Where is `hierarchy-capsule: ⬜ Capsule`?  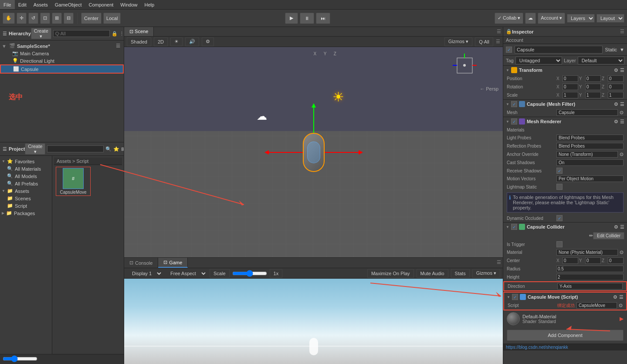
hierarchy-capsule: ⬜ Capsule is located at coordinates (62, 69).